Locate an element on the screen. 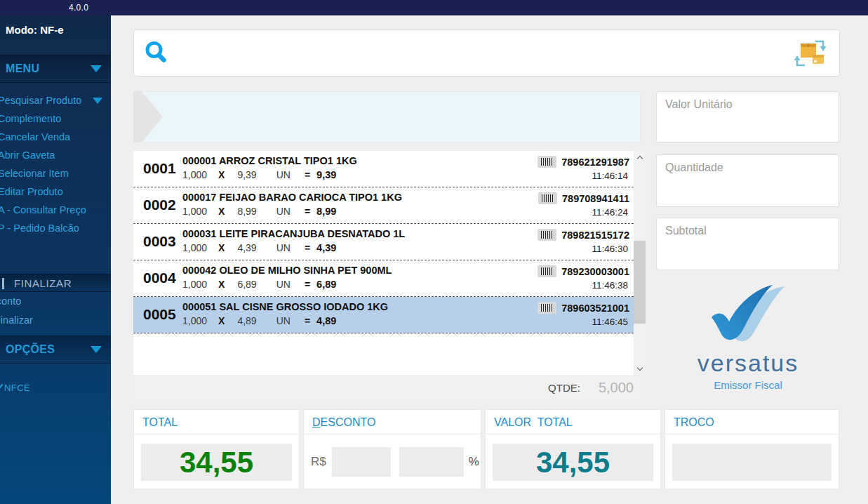 This screenshot has height=504, width=868. total-value: 34,55 is located at coordinates (216, 463).